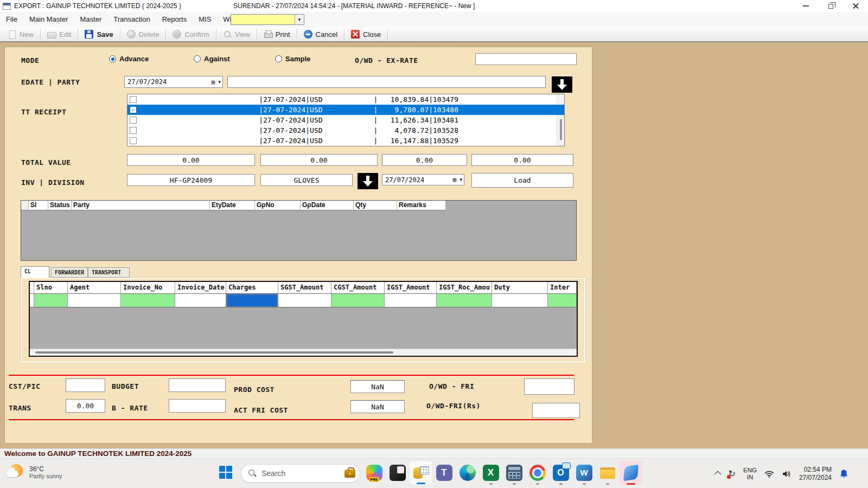 This screenshot has height=488, width=868. Describe the element at coordinates (520, 300) in the screenshot. I see `grid2-cell-duty` at that location.